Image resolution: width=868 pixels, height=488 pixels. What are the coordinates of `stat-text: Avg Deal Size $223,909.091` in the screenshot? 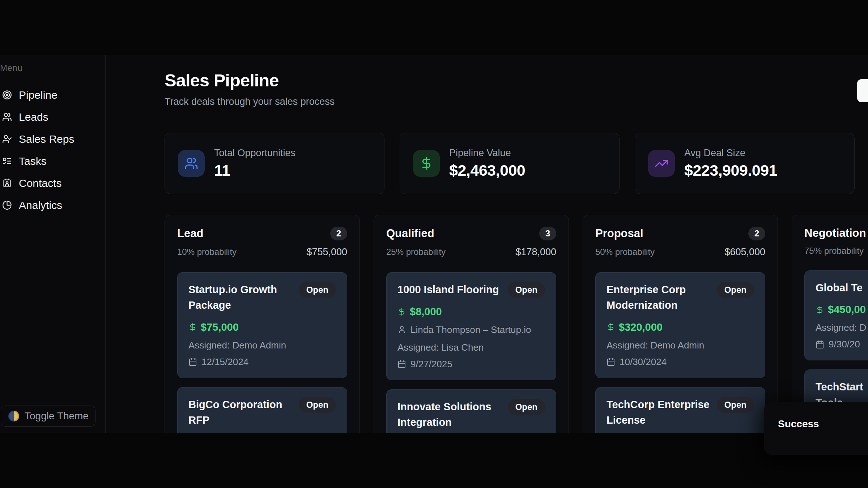 It's located at (731, 163).